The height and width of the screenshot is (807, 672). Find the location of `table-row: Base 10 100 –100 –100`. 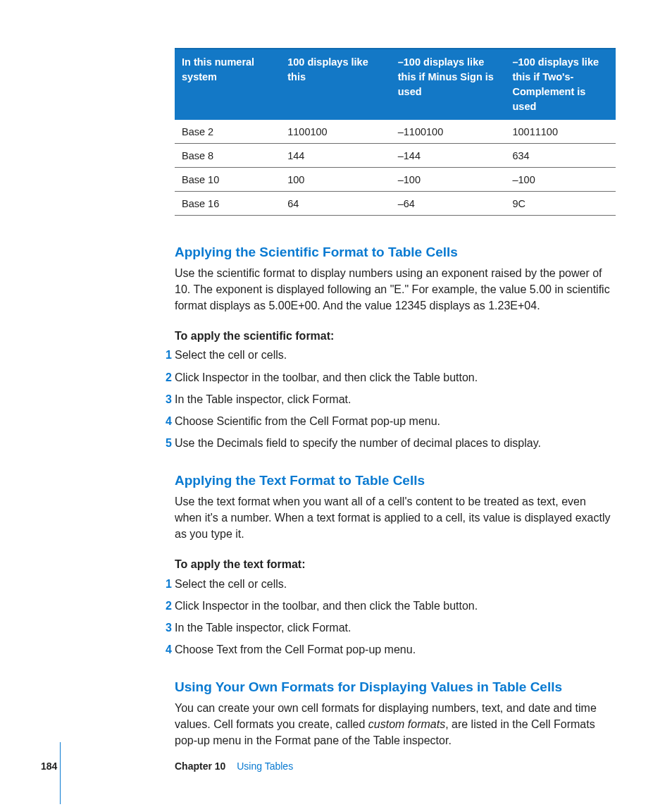

table-row: Base 10 100 –100 –100 is located at coordinates (395, 180).